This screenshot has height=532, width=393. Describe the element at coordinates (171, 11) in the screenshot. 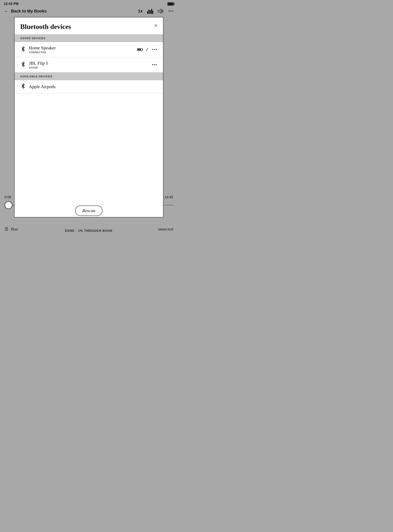

I see `more-options-icon: •••` at that location.